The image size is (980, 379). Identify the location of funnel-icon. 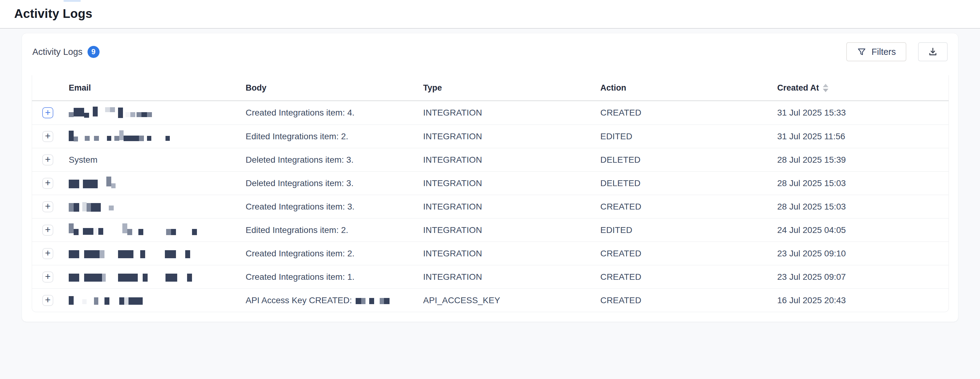
(862, 52).